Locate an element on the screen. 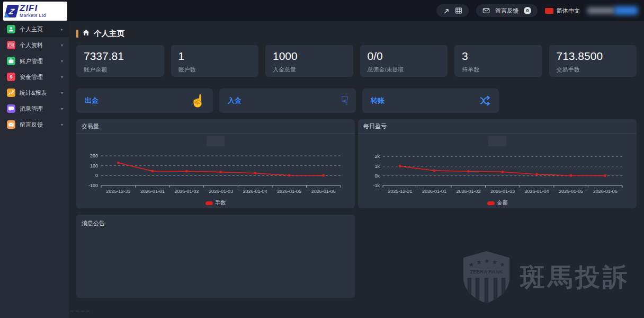 The width and height of the screenshot is (644, 318). stat-value: 1000 is located at coordinates (309, 56).